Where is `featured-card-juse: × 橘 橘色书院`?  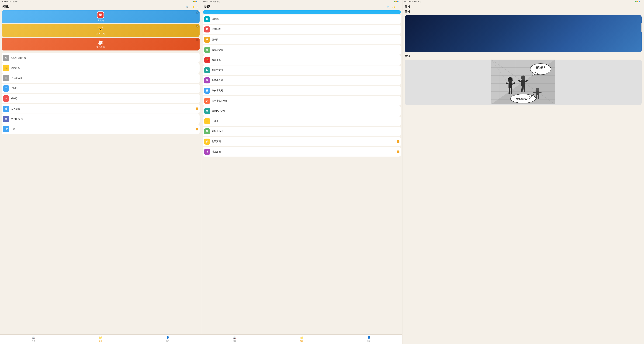
featured-card-juse: × 橘 橘色书院 is located at coordinates (100, 44).